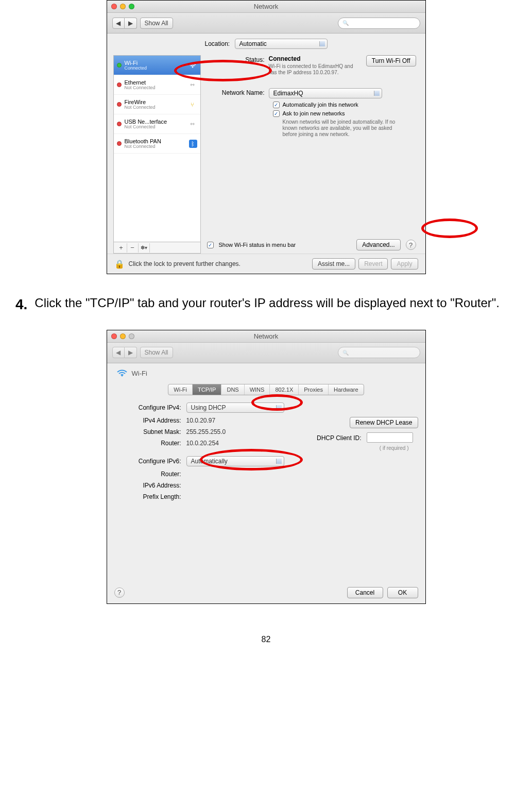 Image resolution: width=532 pixels, height=806 pixels. What do you see at coordinates (207, 390) in the screenshot?
I see `tab-tcpip: TCP/IP` at bounding box center [207, 390].